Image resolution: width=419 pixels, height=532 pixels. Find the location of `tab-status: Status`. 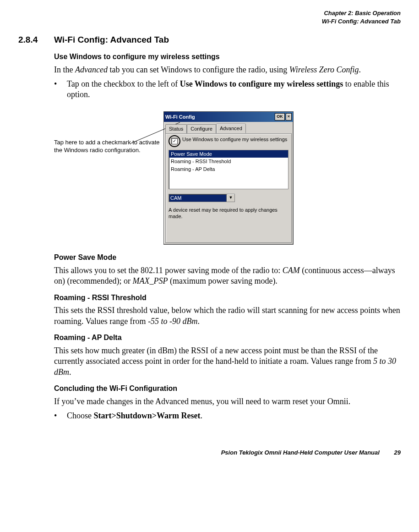

tab-status: Status is located at coordinates (176, 129).